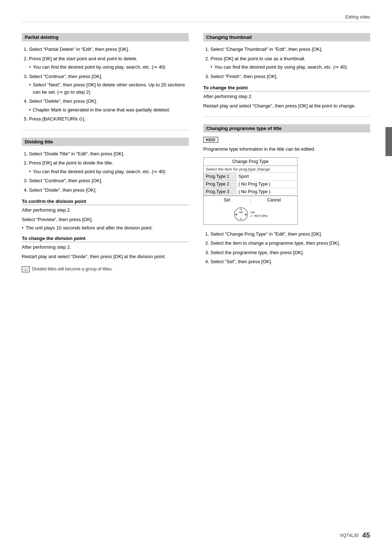 Image resolution: width=392 pixels, height=554 pixels. Describe the element at coordinates (105, 220) in the screenshot. I see `confirm-division-text2: Select “Preview”, then press [OK].` at that location.